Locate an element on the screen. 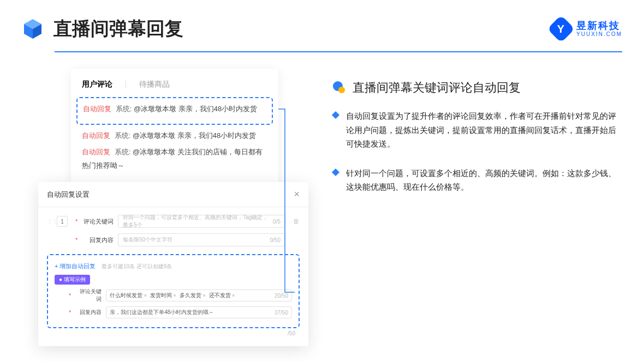 This screenshot has height=362, width=644. modal-header: 自动回复设置 × is located at coordinates (174, 195).